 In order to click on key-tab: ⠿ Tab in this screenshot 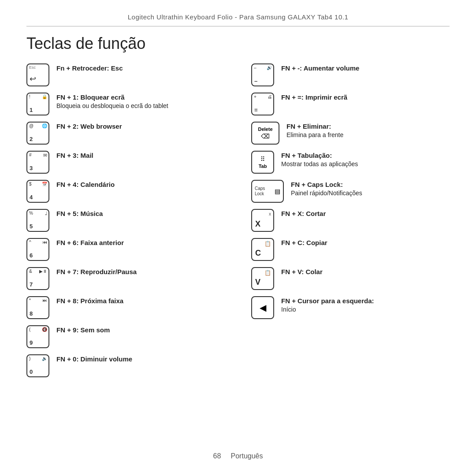, I will do `click(263, 162)`.